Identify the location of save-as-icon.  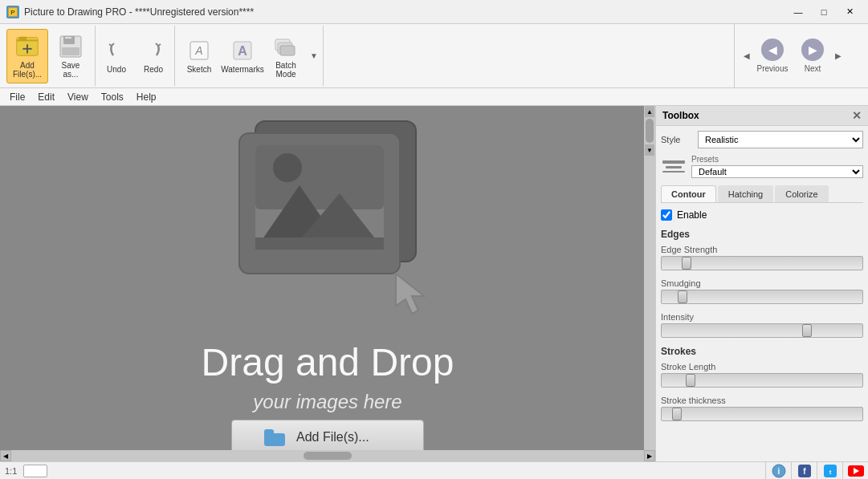
(71, 47).